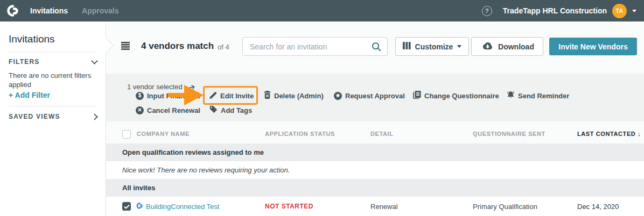 The height and width of the screenshot is (216, 644). I want to click on action-label: Delete (Admin), so click(299, 96).